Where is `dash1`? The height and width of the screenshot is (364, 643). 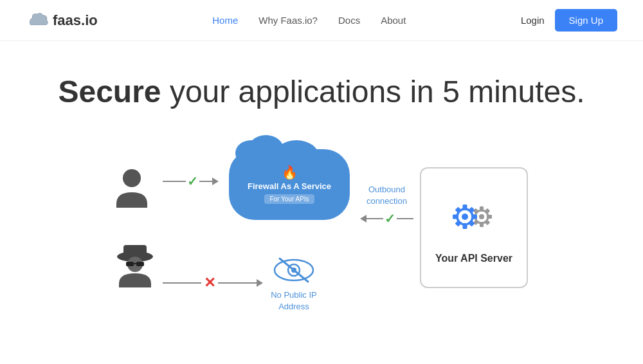
dash1 is located at coordinates (174, 181).